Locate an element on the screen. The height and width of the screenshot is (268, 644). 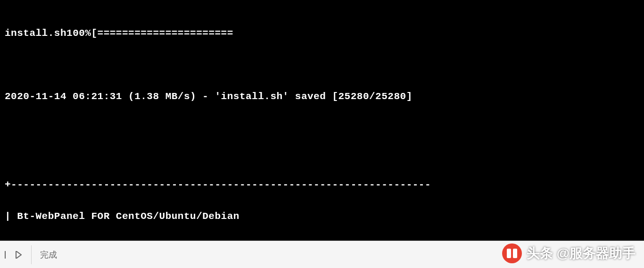
watermark-text: 头条 @服务器助手 is located at coordinates (581, 253).